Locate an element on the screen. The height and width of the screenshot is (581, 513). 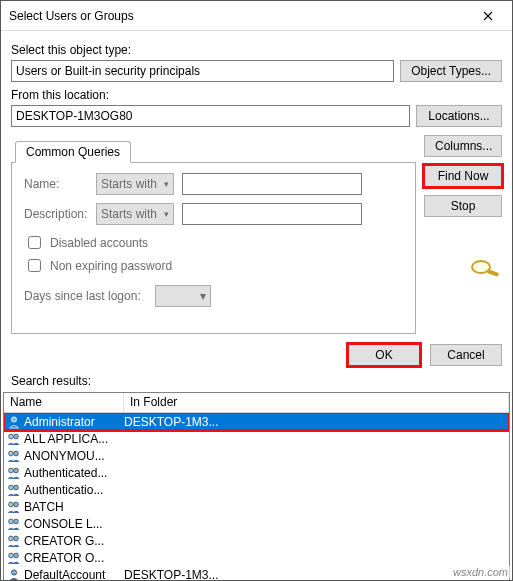
table-row: Authenticated... is located at coordinates (256, 472).